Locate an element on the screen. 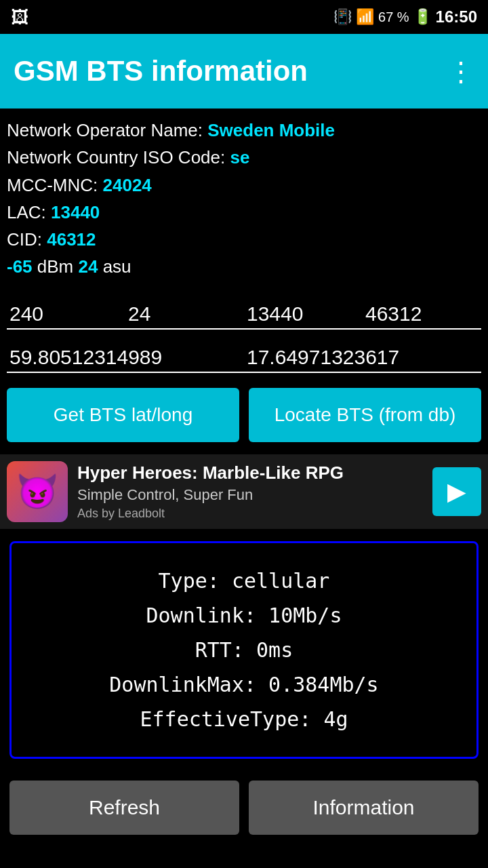 The image size is (488, 868). lac-value: 13440 is located at coordinates (75, 212).